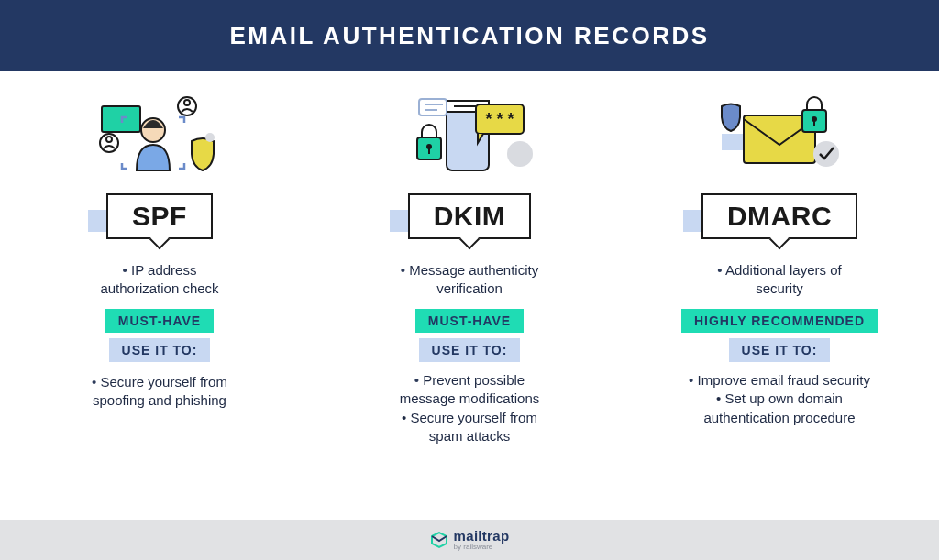  What do you see at coordinates (470, 37) in the screenshot?
I see `page-title: EMAIL AUTHENTICATION RECORDS` at bounding box center [470, 37].